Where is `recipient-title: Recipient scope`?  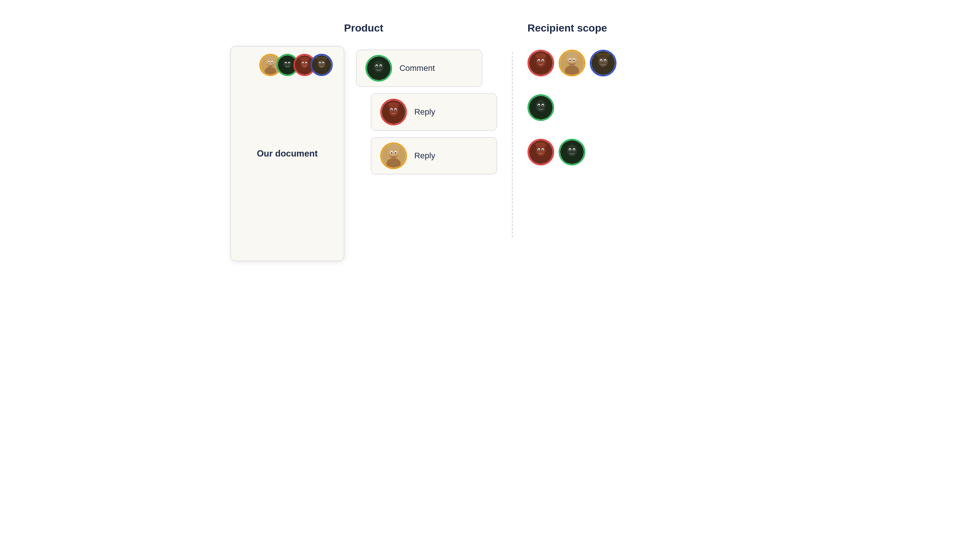
recipient-title: Recipient scope is located at coordinates (567, 28).